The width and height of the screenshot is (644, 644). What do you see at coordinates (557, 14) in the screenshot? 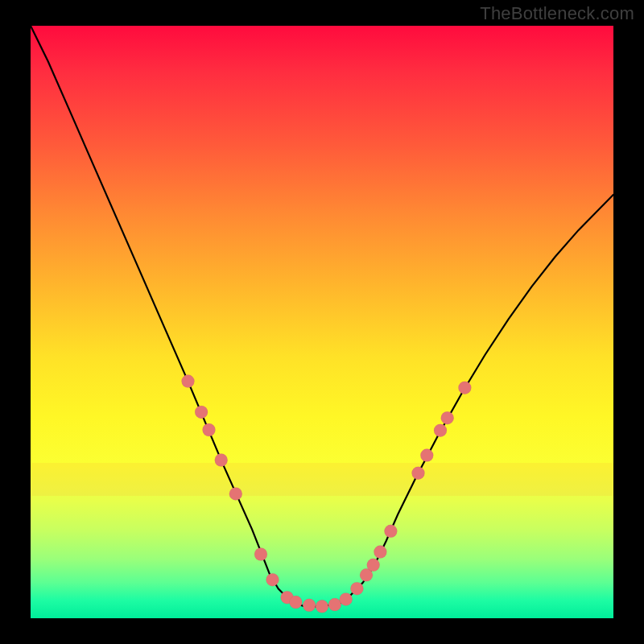
I see `watermark-text: TheBottleneck.com` at bounding box center [557, 14].